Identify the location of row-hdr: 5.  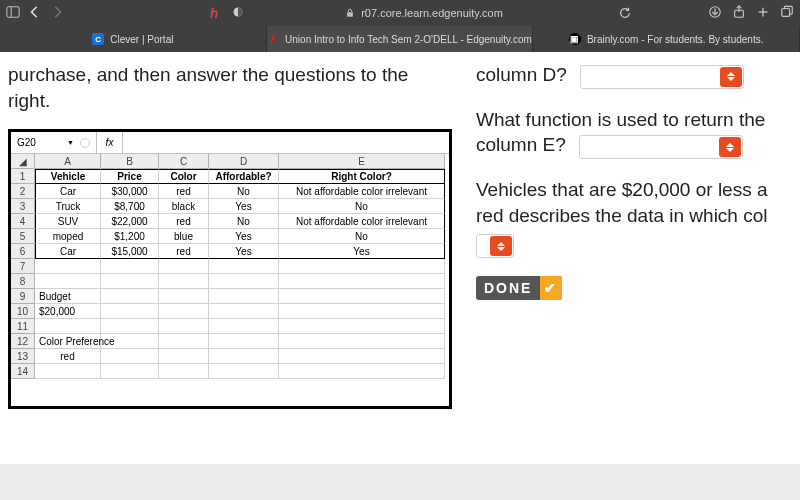
(23, 236).